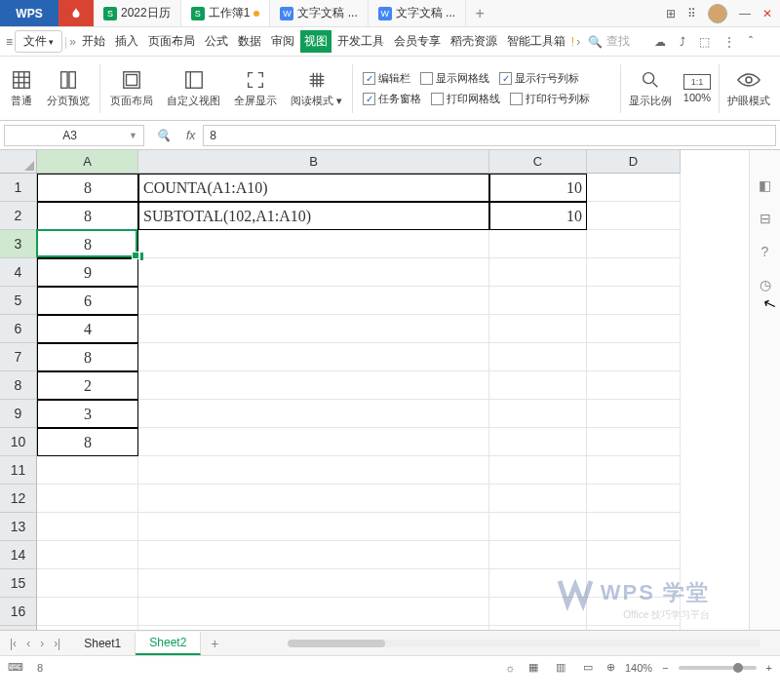 Image resolution: width=780 pixels, height=700 pixels. I want to click on horizontal-scrollbar, so click(525, 643).